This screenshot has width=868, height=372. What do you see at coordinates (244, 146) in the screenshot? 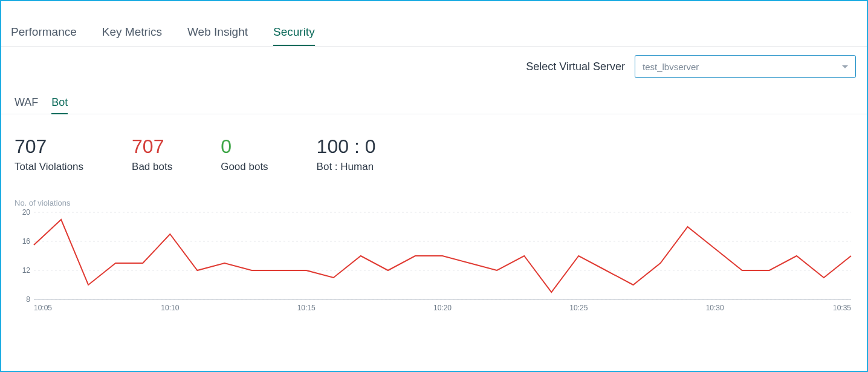
I see `stat-value: 0` at bounding box center [244, 146].